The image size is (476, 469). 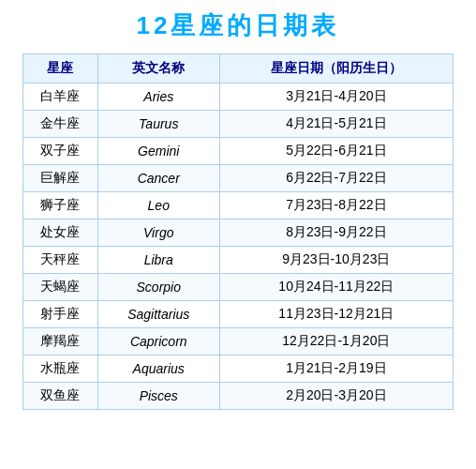 I want to click on cell-date: 9月23日-10月23日, so click(x=335, y=261).